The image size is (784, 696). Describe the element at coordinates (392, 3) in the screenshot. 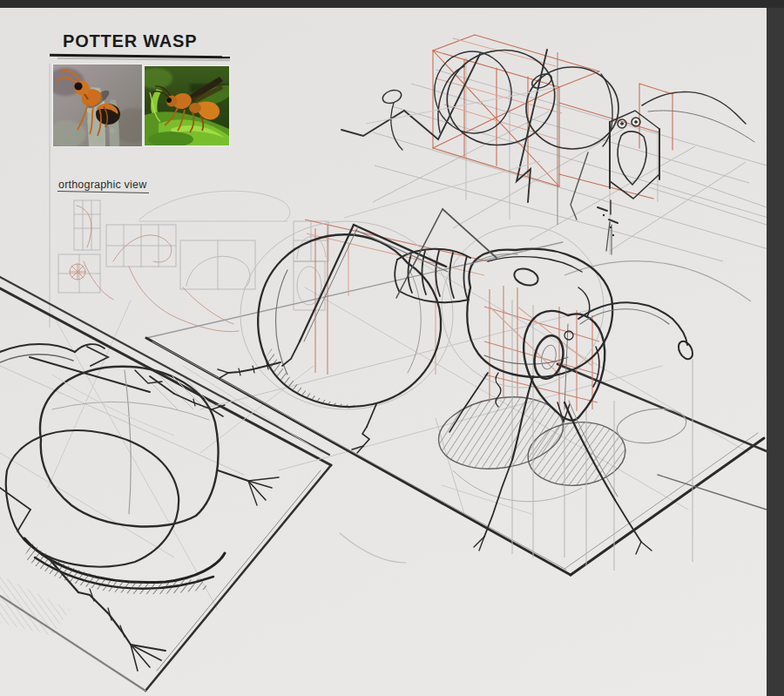

I see `canvas-top-edge` at that location.